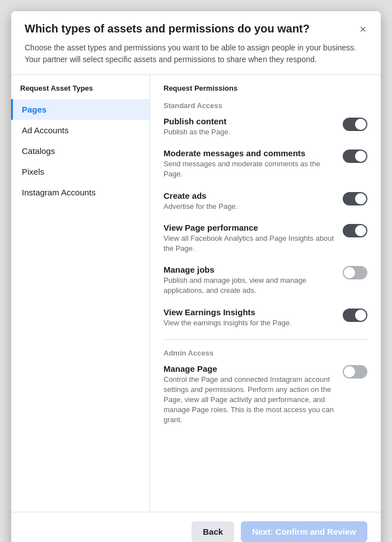 The image size is (392, 542). Describe the element at coordinates (355, 124) in the screenshot. I see `toggle-publish-content` at that location.